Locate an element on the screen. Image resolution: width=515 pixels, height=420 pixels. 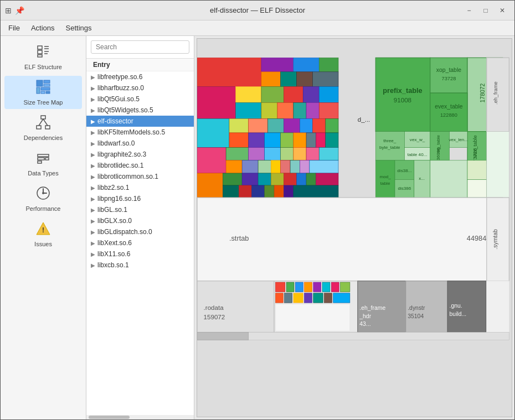
minimize-button: − is located at coordinates (469, 11).